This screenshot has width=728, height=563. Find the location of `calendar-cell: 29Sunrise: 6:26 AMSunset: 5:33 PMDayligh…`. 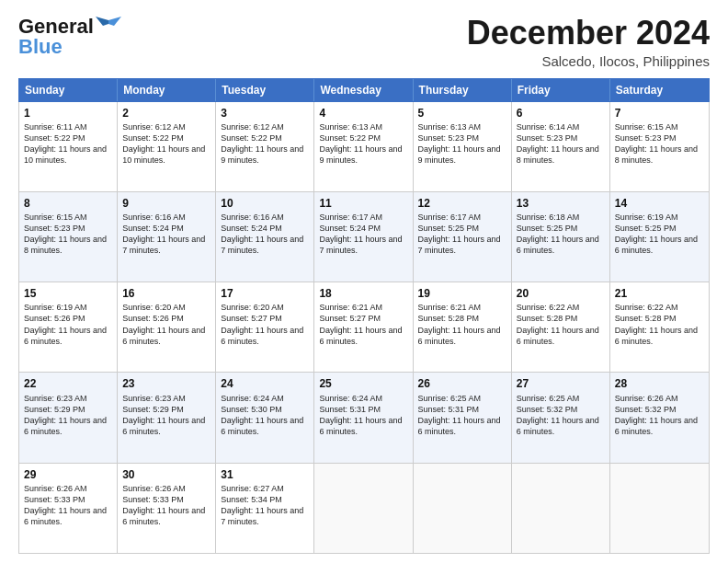

calendar-cell: 29Sunrise: 6:26 AMSunset: 5:33 PMDayligh… is located at coordinates (68, 508).